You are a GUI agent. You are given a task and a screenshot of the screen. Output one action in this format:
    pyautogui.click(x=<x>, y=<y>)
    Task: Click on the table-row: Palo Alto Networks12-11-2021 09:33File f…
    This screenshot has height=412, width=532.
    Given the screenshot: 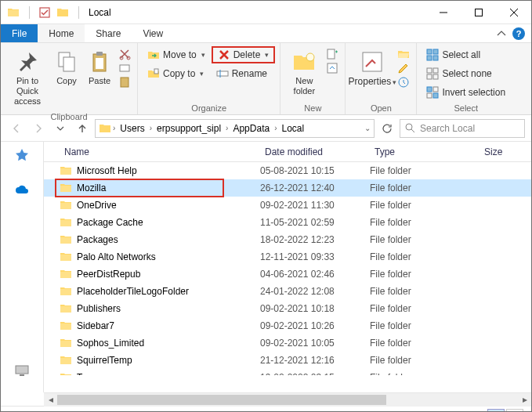 What is the action you would take?
    pyautogui.click(x=288, y=257)
    